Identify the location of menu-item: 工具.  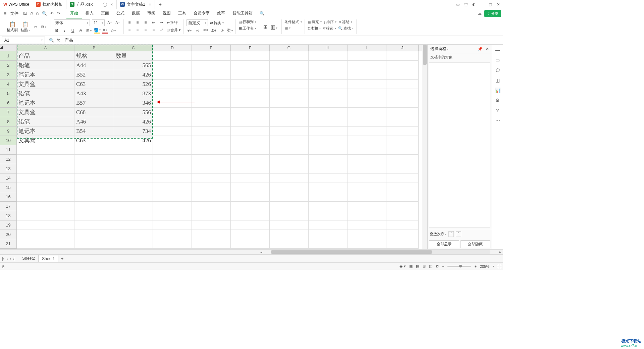
(182, 13).